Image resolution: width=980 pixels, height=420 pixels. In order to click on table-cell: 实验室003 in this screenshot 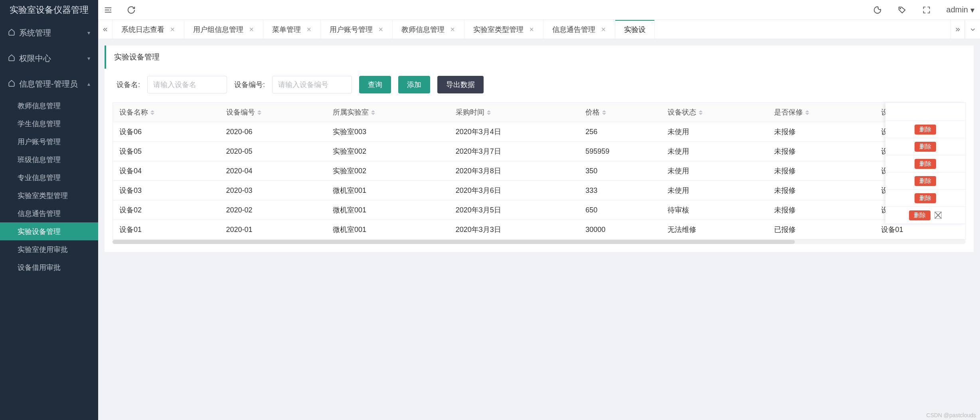, I will do `click(388, 132)`.